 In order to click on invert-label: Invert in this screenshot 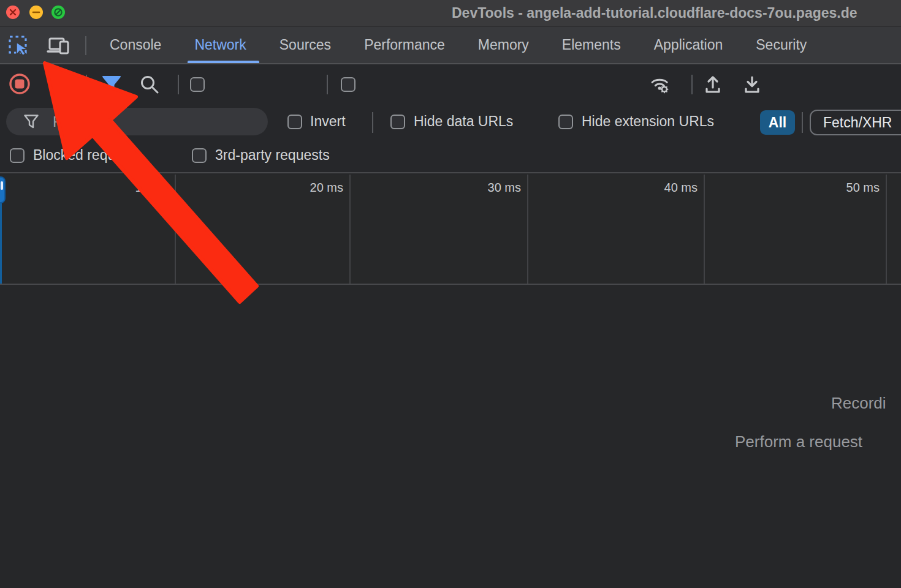, I will do `click(328, 121)`.